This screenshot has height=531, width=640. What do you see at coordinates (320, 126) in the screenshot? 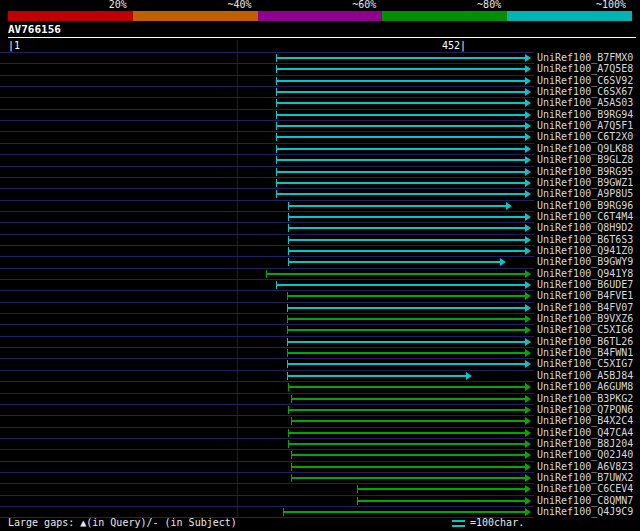
I see `hit-row: UniRef100_A7Q5F1` at bounding box center [320, 126].